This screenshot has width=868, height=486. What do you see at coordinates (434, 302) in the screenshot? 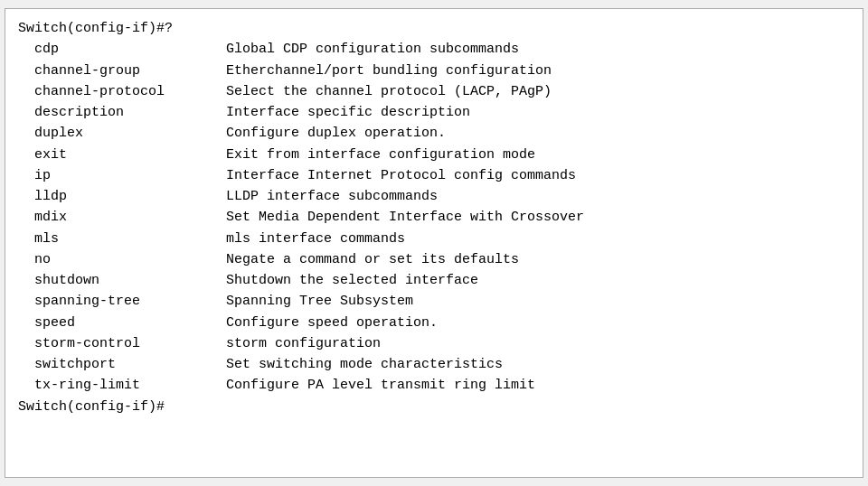
I see `command-row: spanning-treeSpanning Tree Subsystem` at bounding box center [434, 302].